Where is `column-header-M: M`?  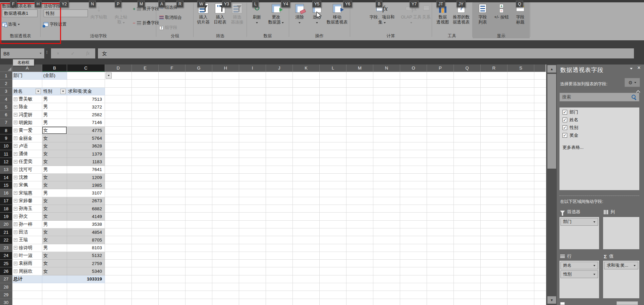 column-header-M: M is located at coordinates (360, 68).